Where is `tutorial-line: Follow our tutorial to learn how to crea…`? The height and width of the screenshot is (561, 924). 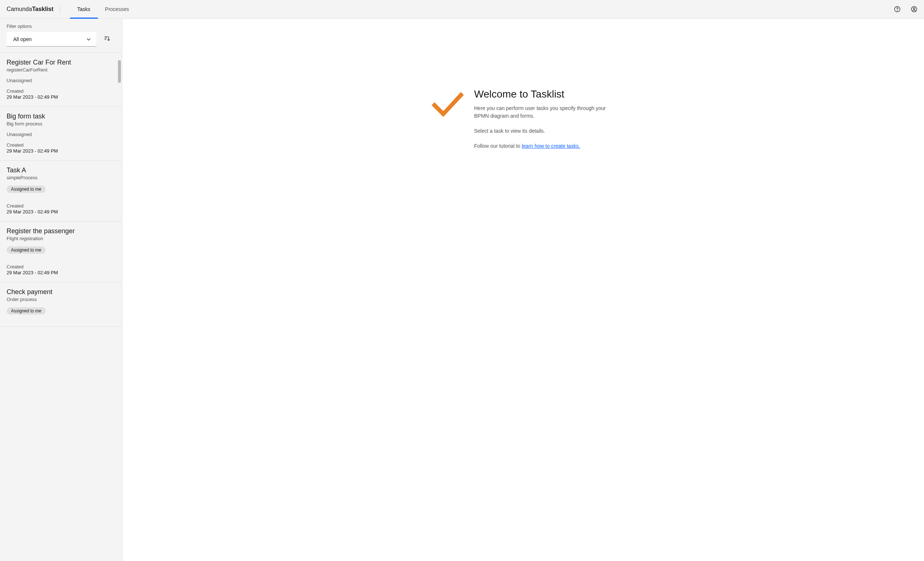 tutorial-line: Follow our tutorial to learn how to crea… is located at coordinates (544, 146).